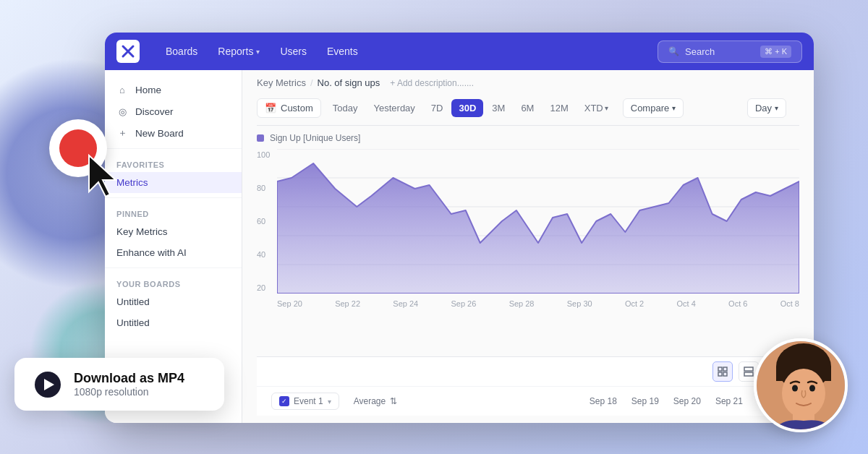  Describe the element at coordinates (687, 401) in the screenshot. I see `col-sep20: Sep 20` at that location.